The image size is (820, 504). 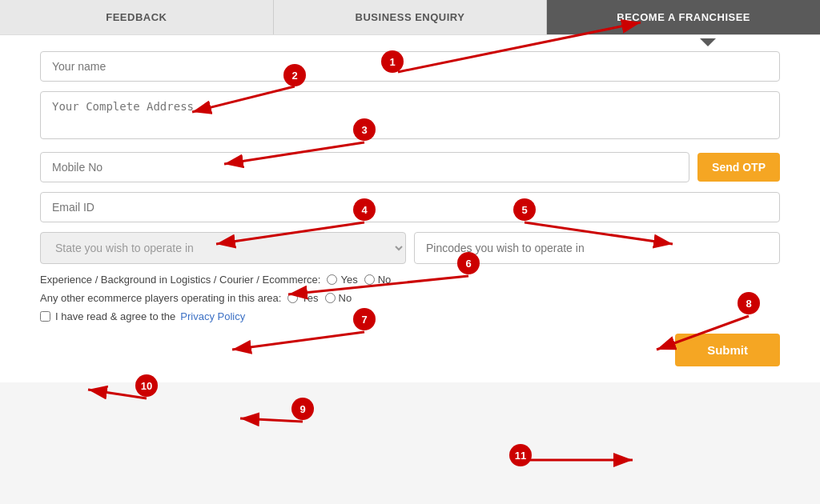 What do you see at coordinates (410, 117) in the screenshot?
I see `address-group` at bounding box center [410, 117].